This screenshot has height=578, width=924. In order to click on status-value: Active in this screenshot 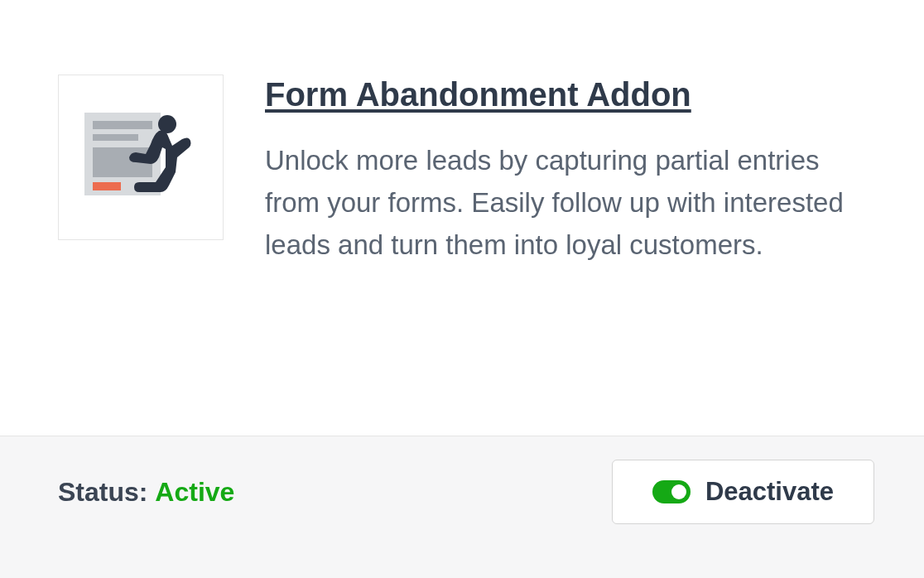, I will do `click(195, 492)`.